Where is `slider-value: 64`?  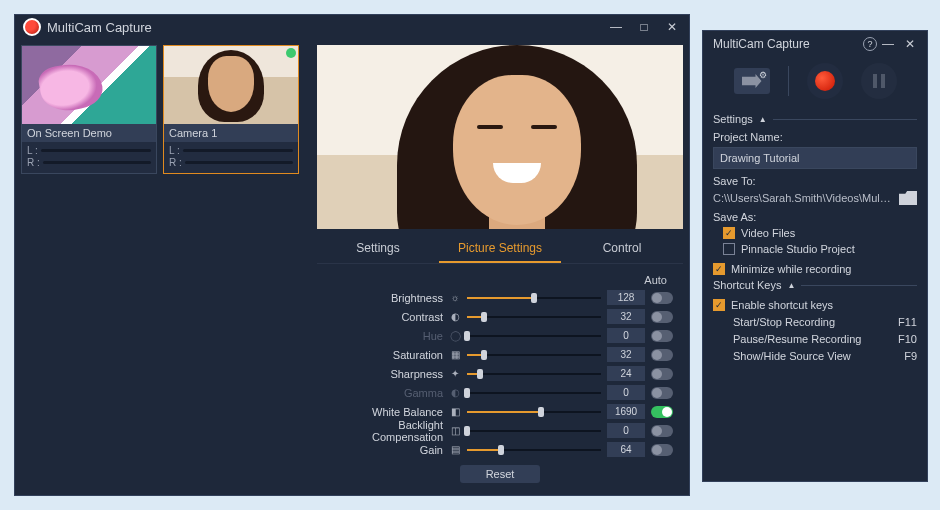 slider-value: 64 is located at coordinates (626, 450).